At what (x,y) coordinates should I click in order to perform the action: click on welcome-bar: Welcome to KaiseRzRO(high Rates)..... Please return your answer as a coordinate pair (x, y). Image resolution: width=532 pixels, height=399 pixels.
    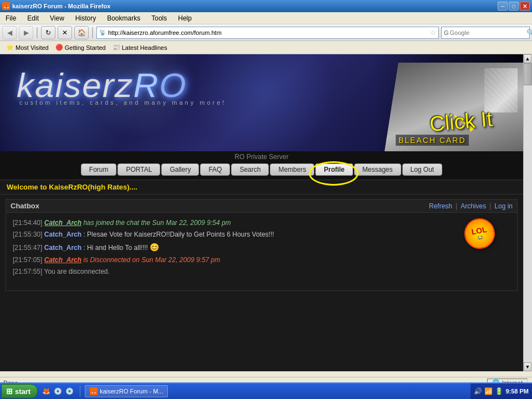
    Looking at the image, I should click on (262, 187).